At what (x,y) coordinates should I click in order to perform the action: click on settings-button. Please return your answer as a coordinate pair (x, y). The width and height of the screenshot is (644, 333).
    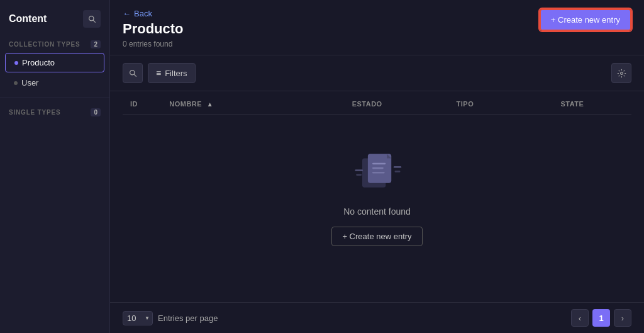
    Looking at the image, I should click on (621, 73).